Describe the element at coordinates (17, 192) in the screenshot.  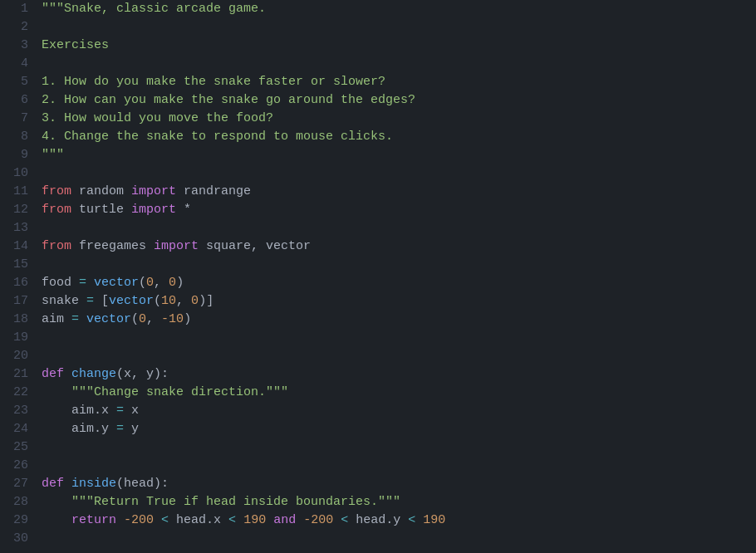
I see `line-num-11: 11` at that location.